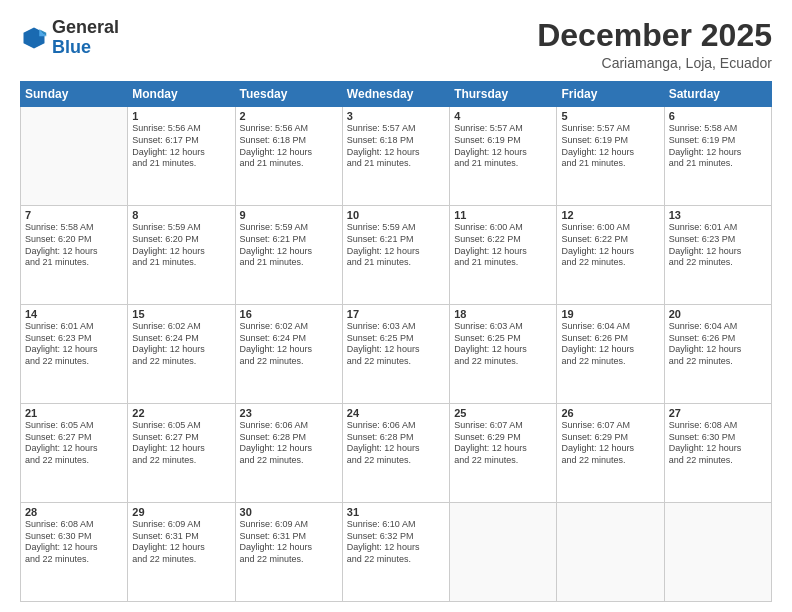  Describe the element at coordinates (288, 156) in the screenshot. I see `calendar-cell: 2Sunrise: 5:56 AM Sunset: 6:18 PM Daylig…` at that location.